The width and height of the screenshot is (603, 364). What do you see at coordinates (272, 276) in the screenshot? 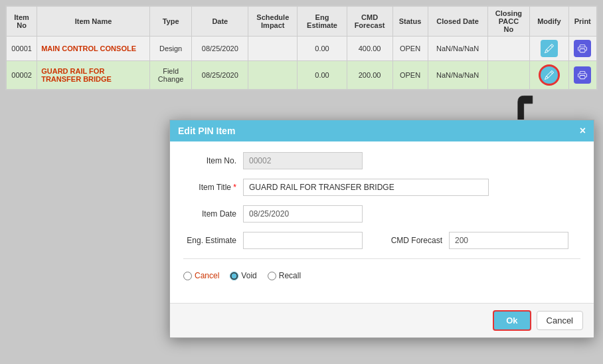
I see `radio-recall-input` at bounding box center [272, 276].